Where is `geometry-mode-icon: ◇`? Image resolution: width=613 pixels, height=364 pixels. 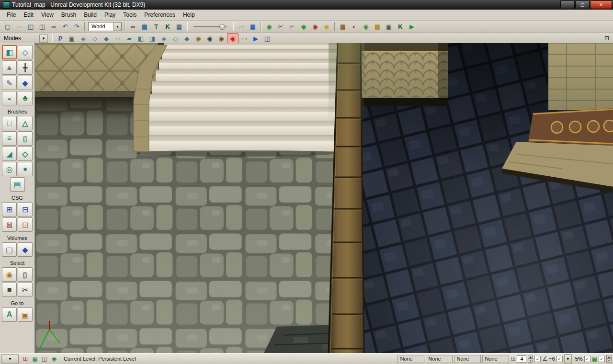
geometry-mode-icon: ◇ is located at coordinates (25, 52).